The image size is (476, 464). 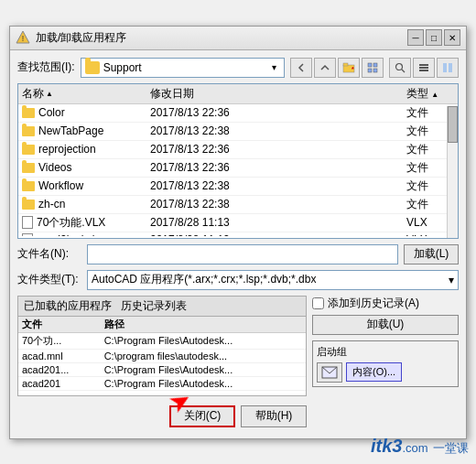 What do you see at coordinates (162, 307) in the screenshot?
I see `panel-title: 已加载的应用程序 历史记录列表` at bounding box center [162, 307].